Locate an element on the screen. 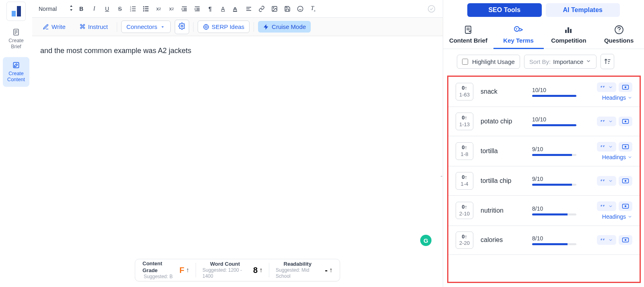 This screenshot has height=287, width=644. grammarly-badge: G is located at coordinates (426, 240).